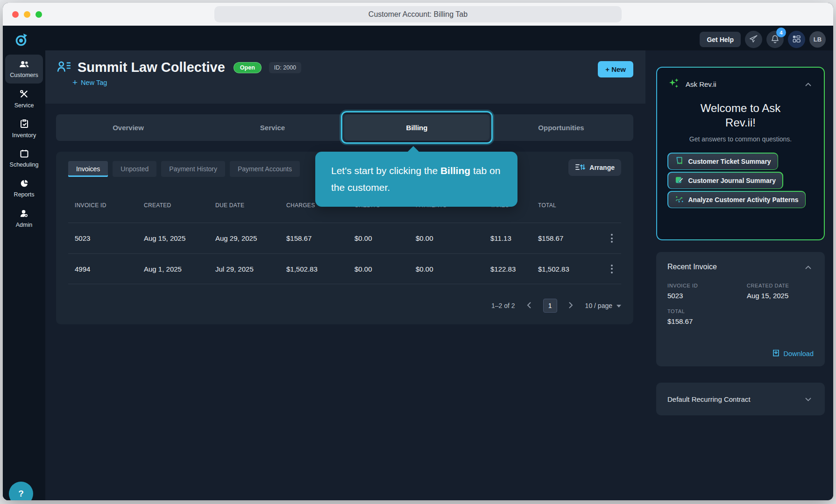 The image size is (836, 504). I want to click on customer-ticket-summary-button: Customer Ticket Summary, so click(723, 161).